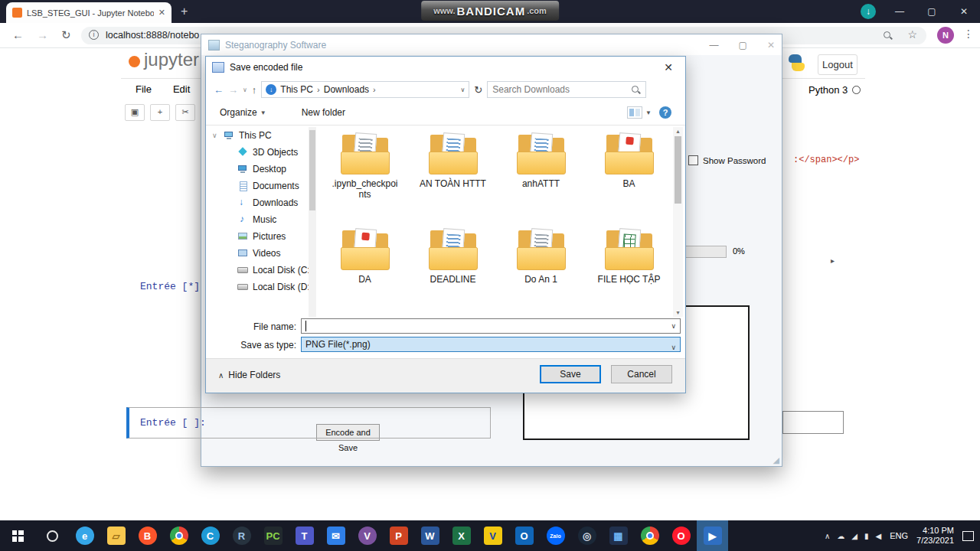  Describe the element at coordinates (868, 11) in the screenshot. I see `recorder-status-icon: ↓` at that location.